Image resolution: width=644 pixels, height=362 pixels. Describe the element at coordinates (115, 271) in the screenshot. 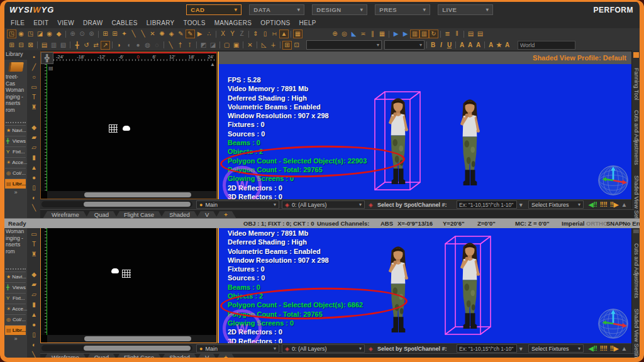

I see `object-top-view-blob` at that location.